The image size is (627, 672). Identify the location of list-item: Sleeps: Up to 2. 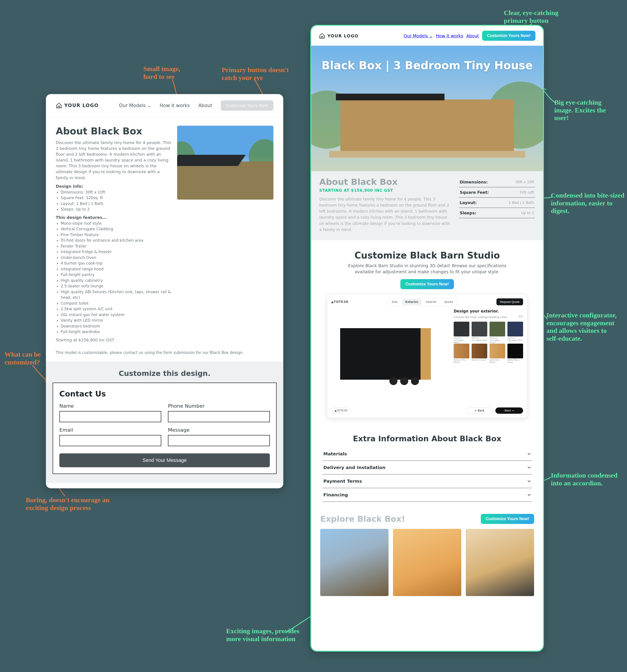
(116, 210).